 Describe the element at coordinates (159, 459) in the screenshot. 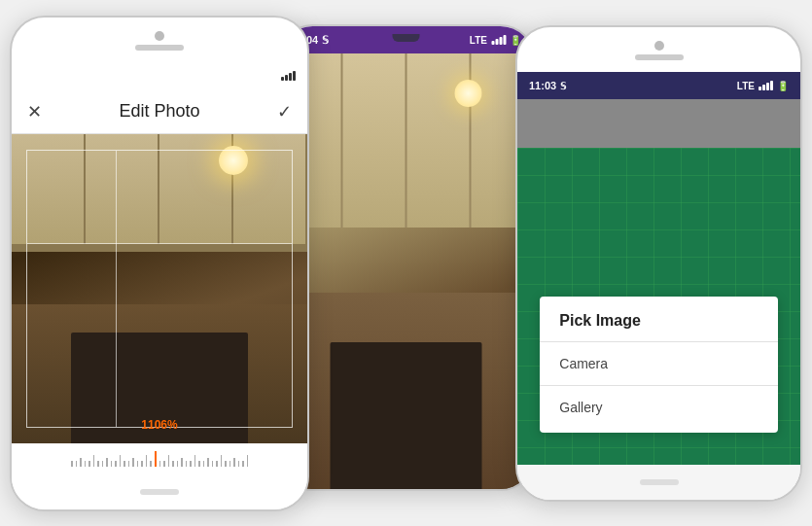

I see `tick-container` at that location.